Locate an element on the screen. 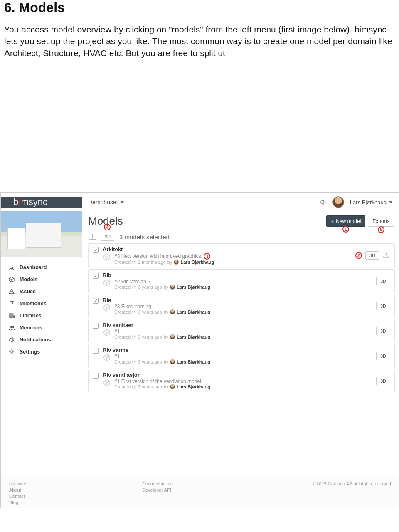  callout-5: 5 is located at coordinates (381, 230).